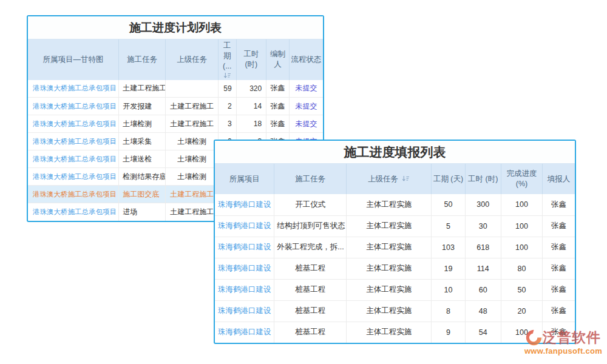  What do you see at coordinates (521, 290) in the screenshot?
I see `progress-cell: 50` at bounding box center [521, 290].